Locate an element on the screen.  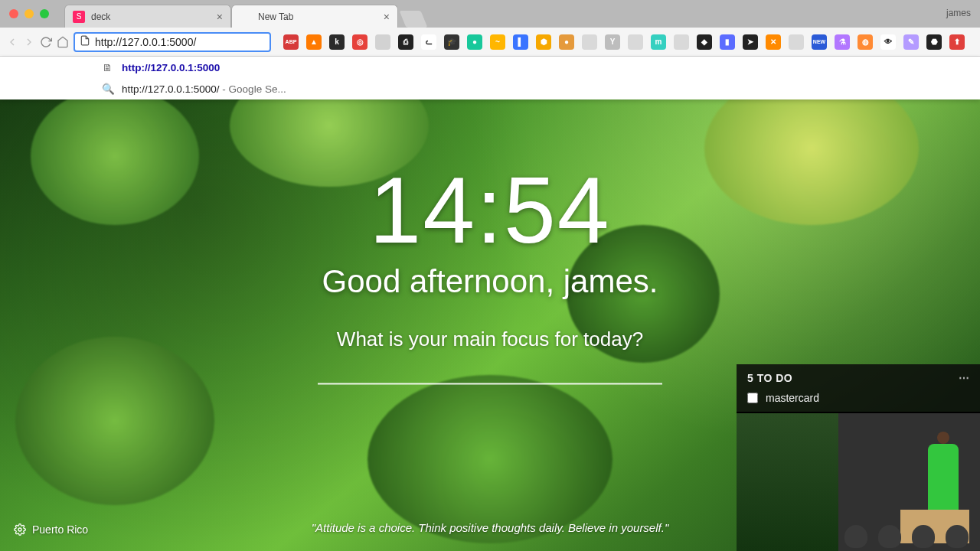
tab-favicon is located at coordinates (246, 17).